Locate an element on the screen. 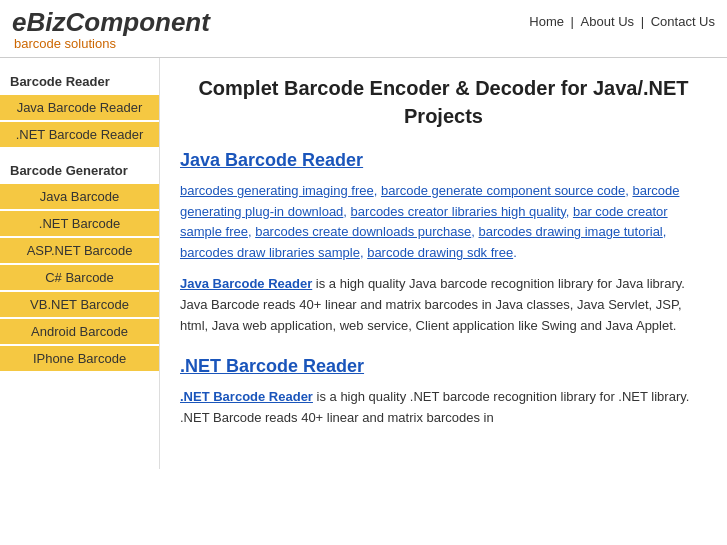  link-barcodes-create: barcodes create downloads purchase is located at coordinates (363, 232).